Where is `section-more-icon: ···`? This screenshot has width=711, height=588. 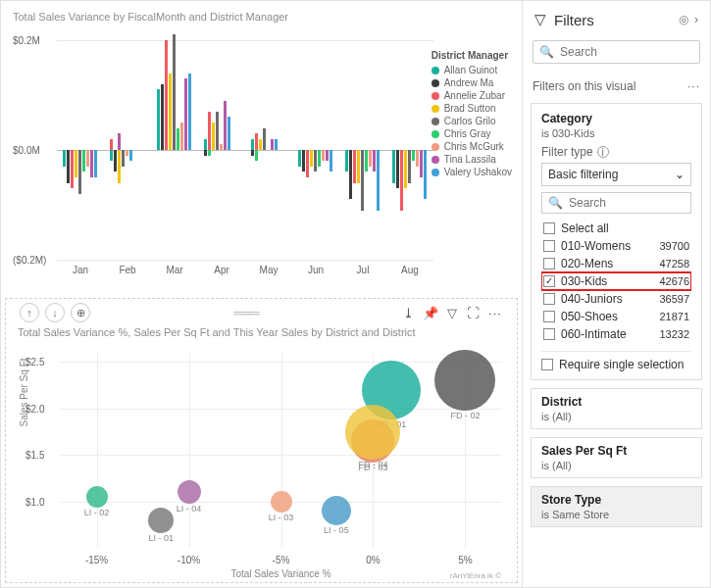 section-more-icon: ··· is located at coordinates (694, 86).